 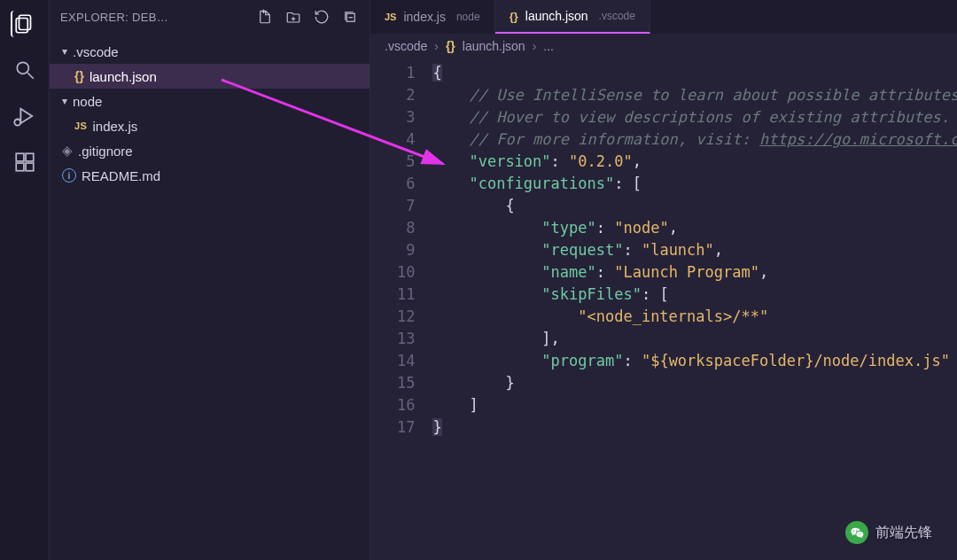 What do you see at coordinates (265, 17) in the screenshot?
I see `new-file-icon` at bounding box center [265, 17].